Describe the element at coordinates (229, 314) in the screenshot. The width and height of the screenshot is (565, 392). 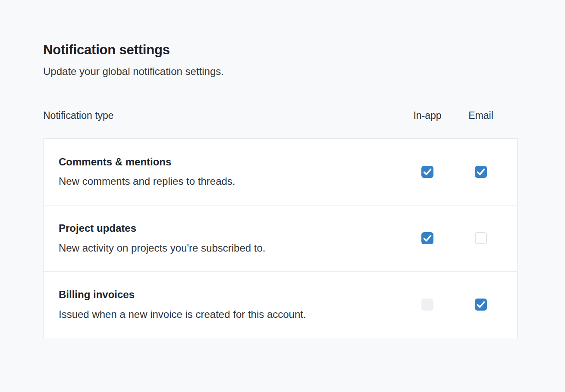
I see `row-description: Issued when a new invoice is created for…` at that location.